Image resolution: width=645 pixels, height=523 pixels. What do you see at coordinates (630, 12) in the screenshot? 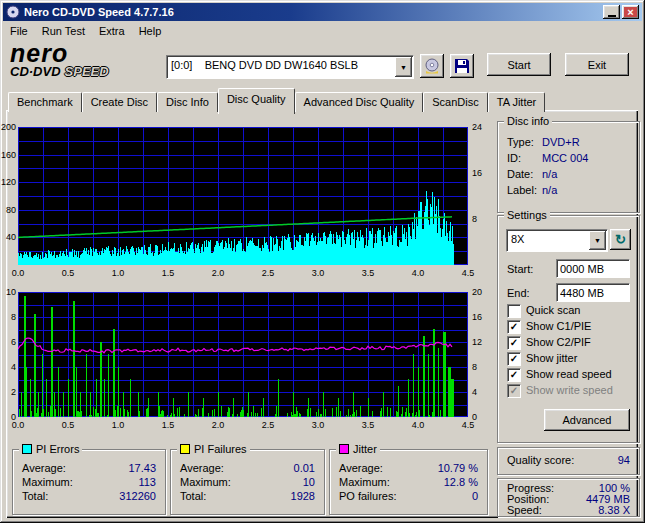
I see `close-button: ×` at bounding box center [630, 12].